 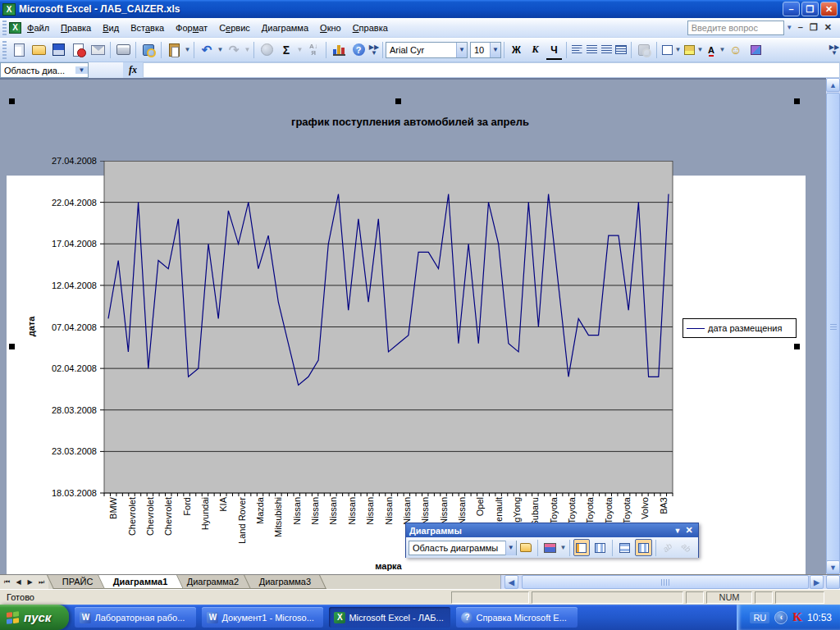 What do you see at coordinates (339, 50) in the screenshot?
I see `chart-wizard-button` at bounding box center [339, 50].